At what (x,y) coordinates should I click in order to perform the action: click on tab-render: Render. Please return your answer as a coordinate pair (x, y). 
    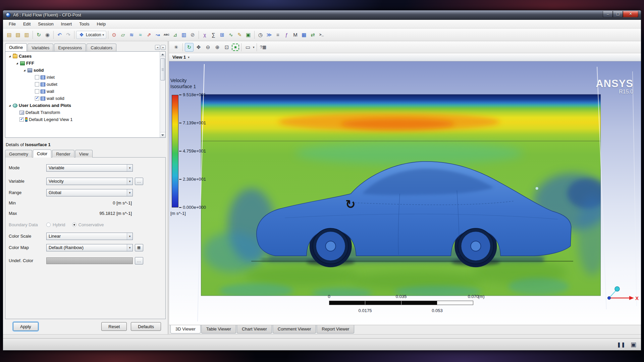
    Looking at the image, I should click on (63, 154).